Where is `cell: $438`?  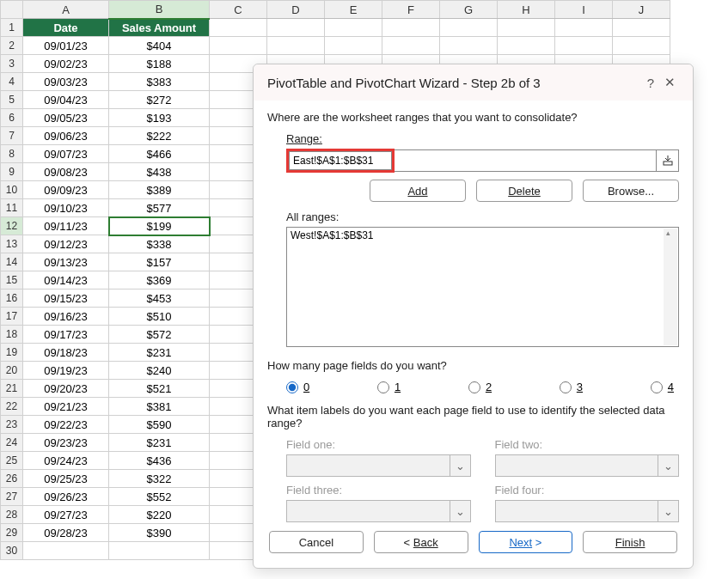 cell: $438 is located at coordinates (160, 172).